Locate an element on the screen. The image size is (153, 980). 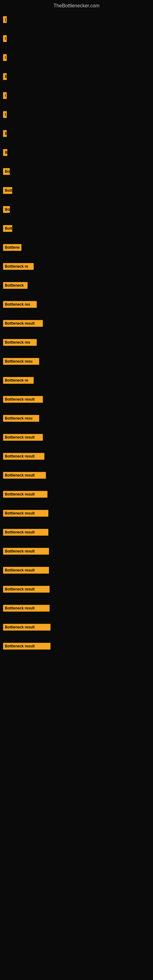
list-item: Bottleneck re is located at coordinates (76, 380).